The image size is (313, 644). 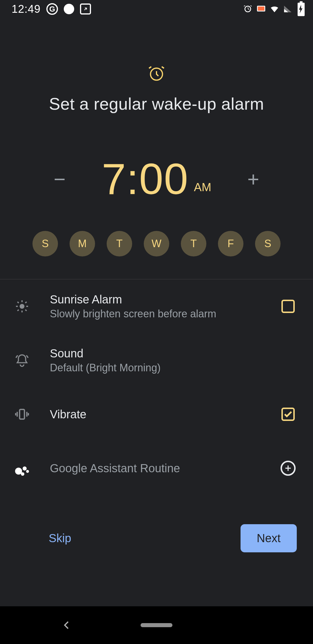 I want to click on alarm-hero-icon, so click(x=156, y=73).